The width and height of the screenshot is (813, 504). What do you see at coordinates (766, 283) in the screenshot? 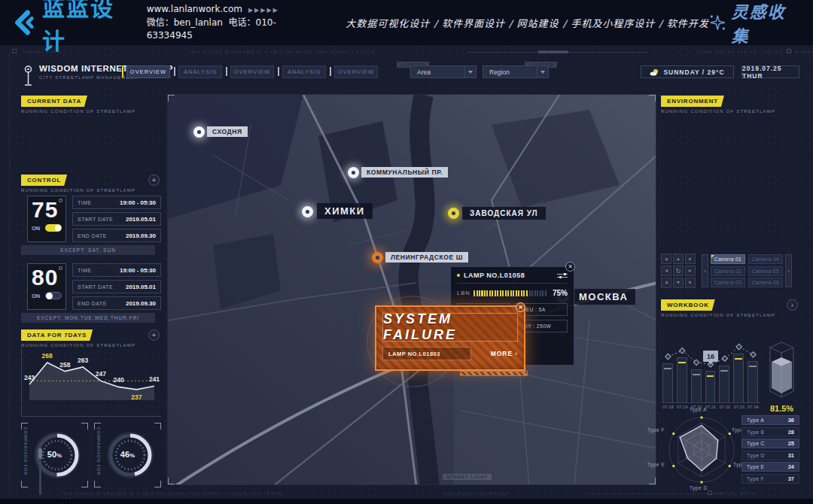
I see `camera-06-button: Camera 06` at bounding box center [766, 283].